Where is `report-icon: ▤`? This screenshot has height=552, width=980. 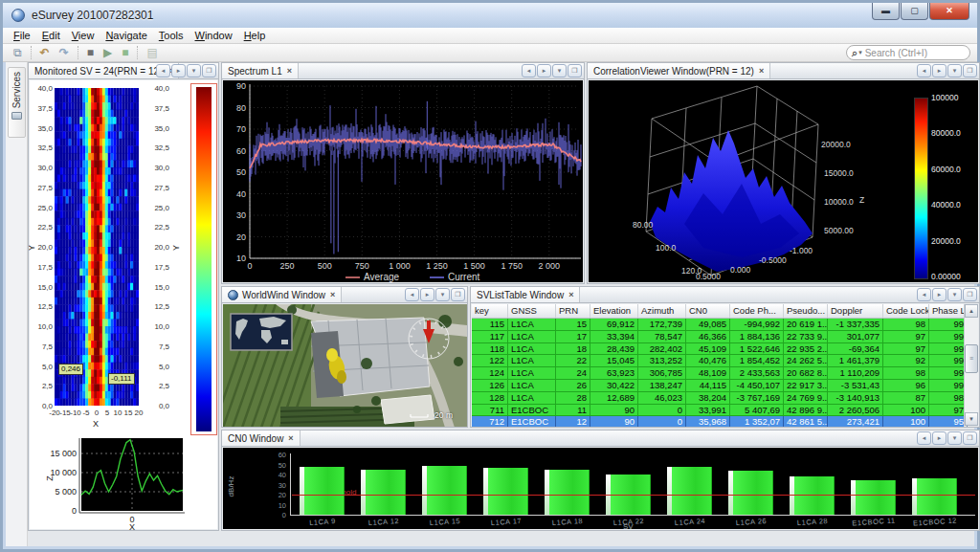
report-icon: ▤ is located at coordinates (151, 53).